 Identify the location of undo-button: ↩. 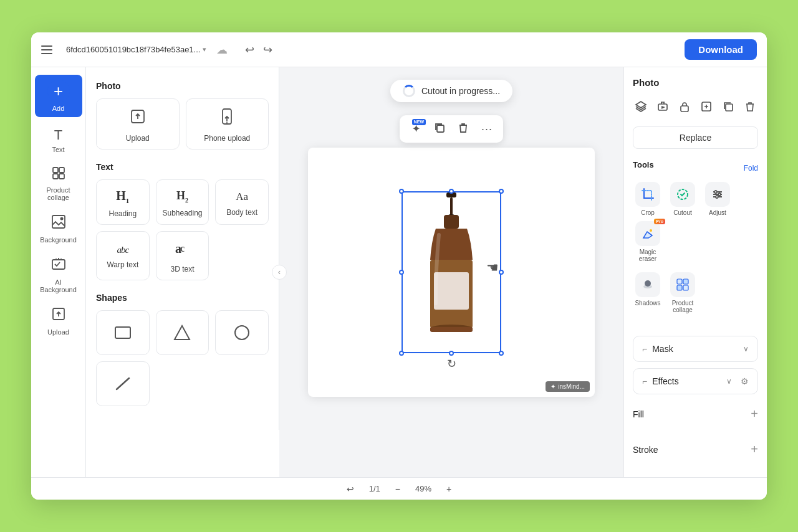
(249, 50).